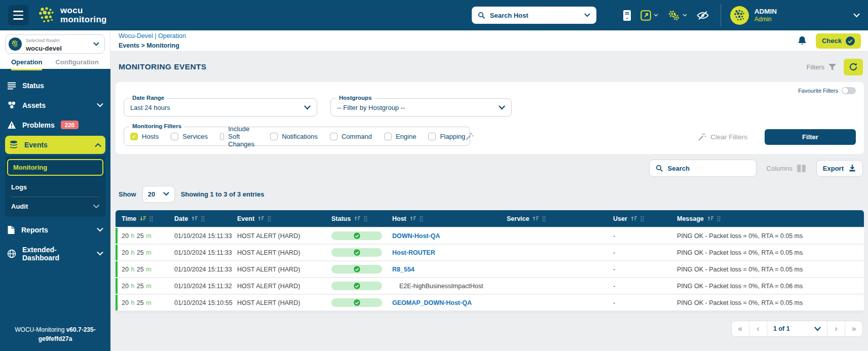  I want to click on top-navbar: wocumonitoring, so click(434, 15).